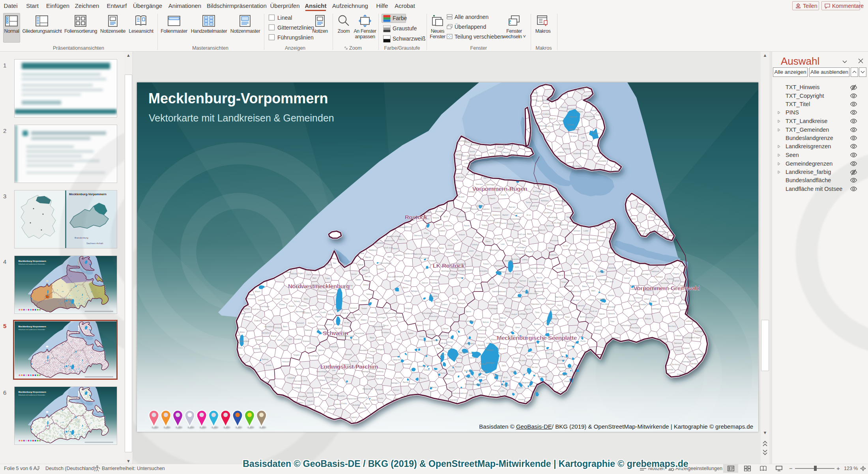 The width and height of the screenshot is (868, 474). Describe the element at coordinates (496, 319) in the screenshot. I see `svg-text: Putnitz` at that location.